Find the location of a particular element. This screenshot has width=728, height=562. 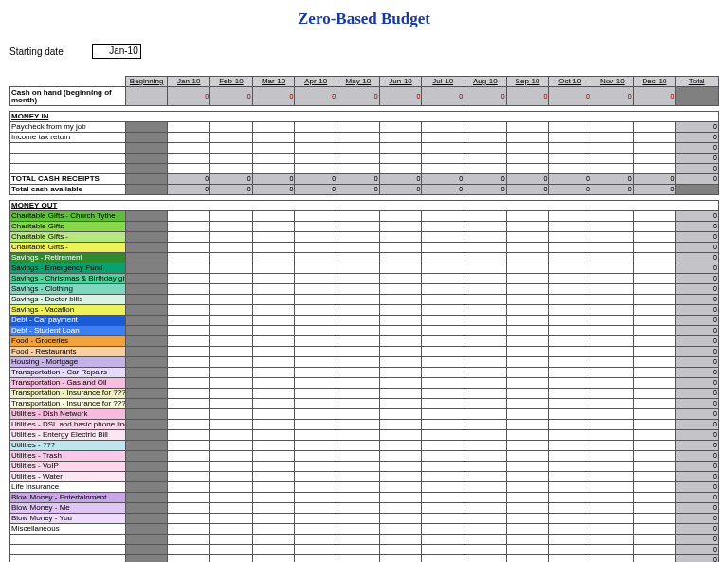

starting-date-input: Jan-10 is located at coordinates (117, 51).